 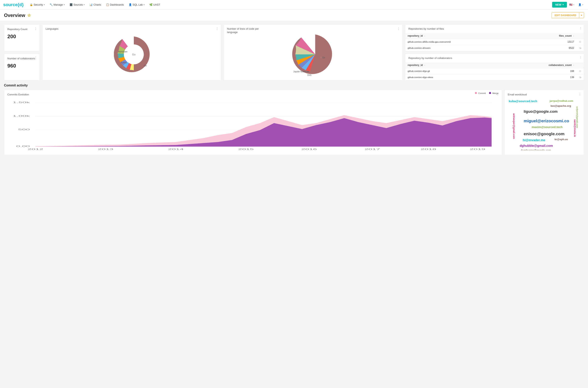 I want to click on commits-evolution-title: Commits Evolution, so click(x=18, y=95).